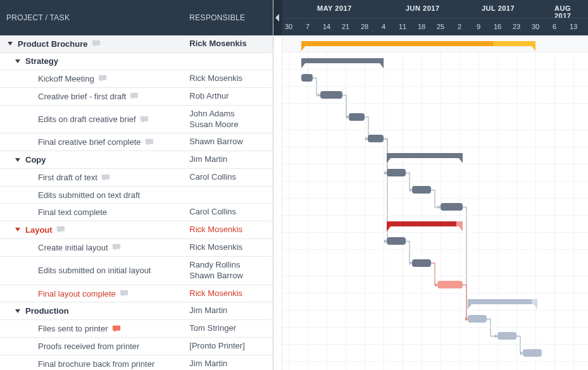 This screenshot has width=588, height=370. Describe the element at coordinates (137, 248) in the screenshot. I see `table-row: Create initial layoutRick Mosenkis` at that location.